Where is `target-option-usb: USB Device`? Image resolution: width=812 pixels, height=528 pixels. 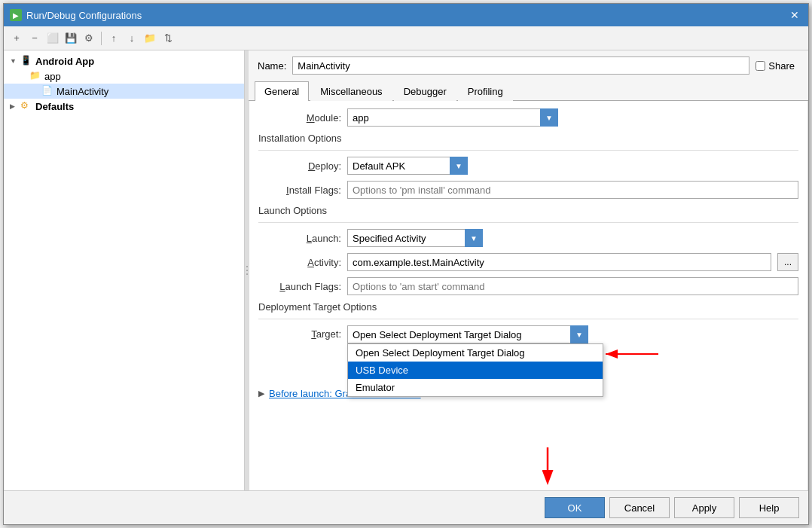 target-option-usb: USB Device is located at coordinates (475, 371).